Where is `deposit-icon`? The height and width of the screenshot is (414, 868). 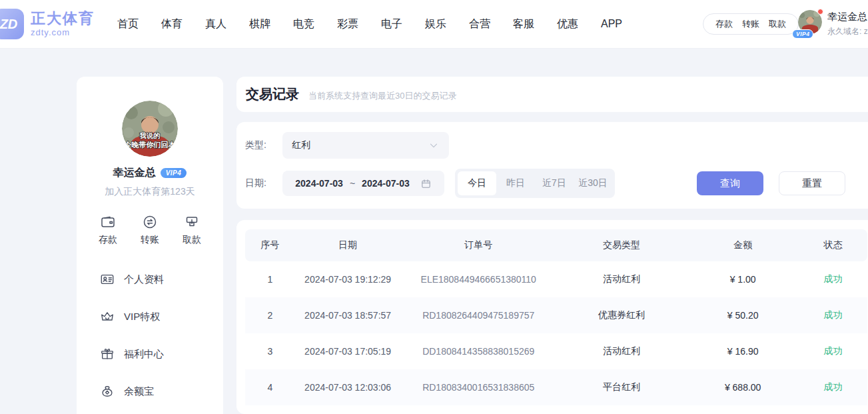 deposit-icon is located at coordinates (108, 222).